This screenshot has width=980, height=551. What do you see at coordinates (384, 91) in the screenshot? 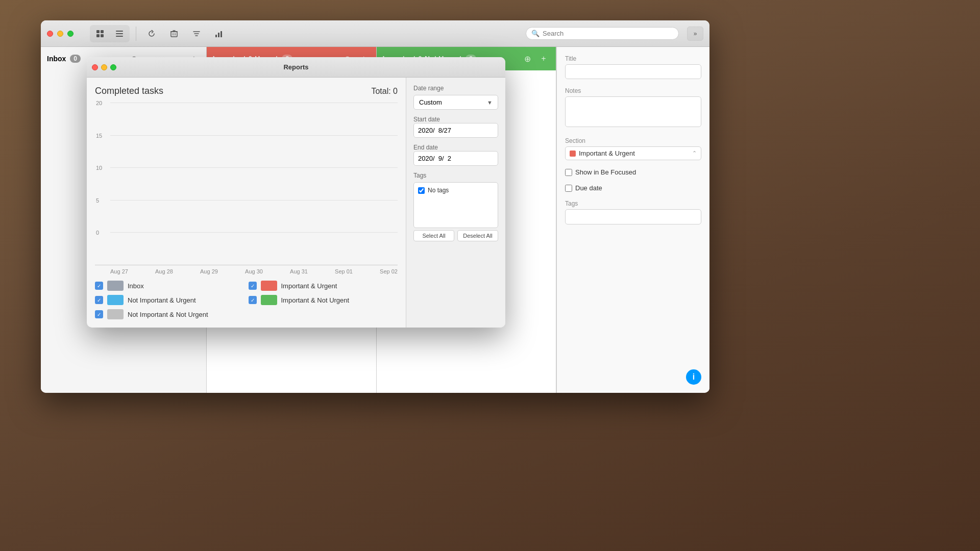
I see `chart-total: Total: 0` at bounding box center [384, 91].